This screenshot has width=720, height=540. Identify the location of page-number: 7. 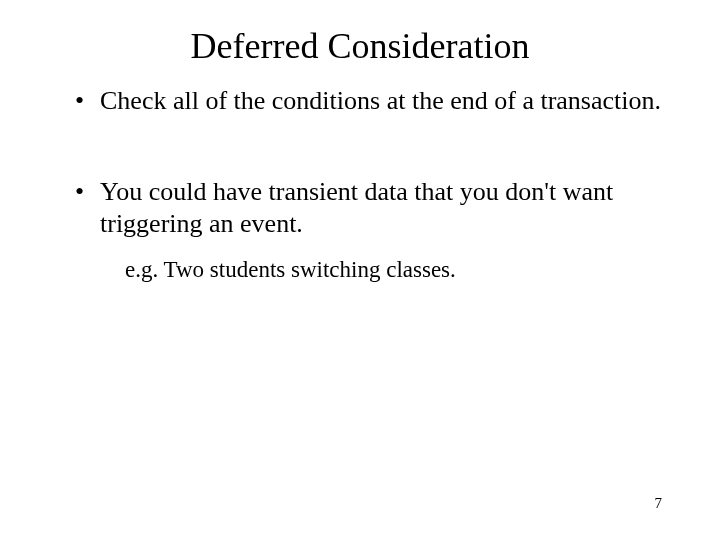
(659, 504).